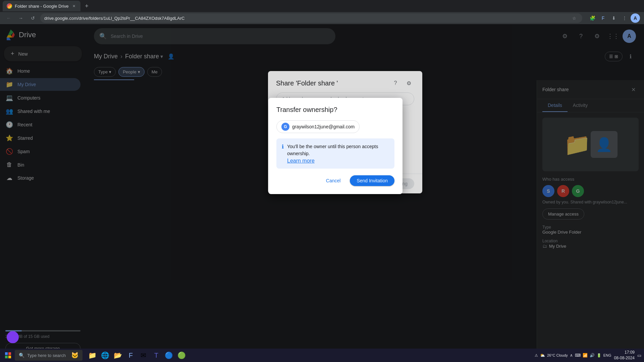  I want to click on teams-icon: T, so click(156, 355).